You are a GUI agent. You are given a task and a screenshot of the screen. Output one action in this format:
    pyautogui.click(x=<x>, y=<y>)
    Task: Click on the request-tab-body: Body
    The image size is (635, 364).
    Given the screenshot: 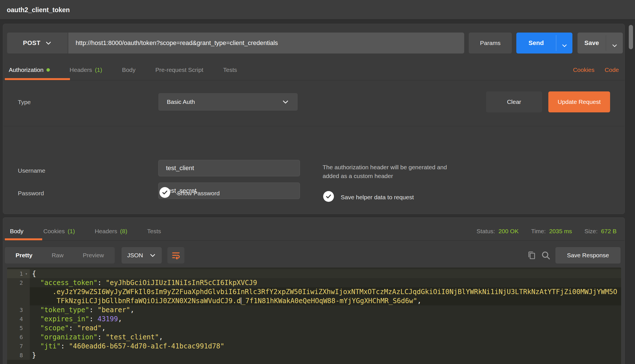 What is the action you would take?
    pyautogui.click(x=129, y=70)
    